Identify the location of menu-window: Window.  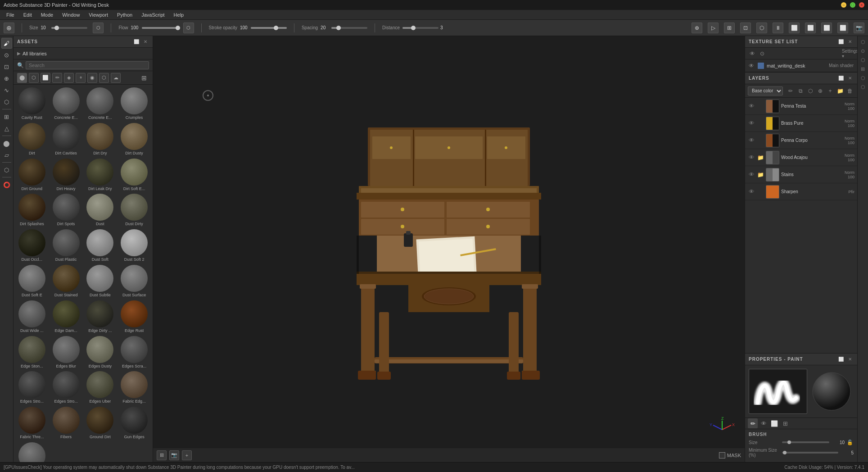
(71, 15).